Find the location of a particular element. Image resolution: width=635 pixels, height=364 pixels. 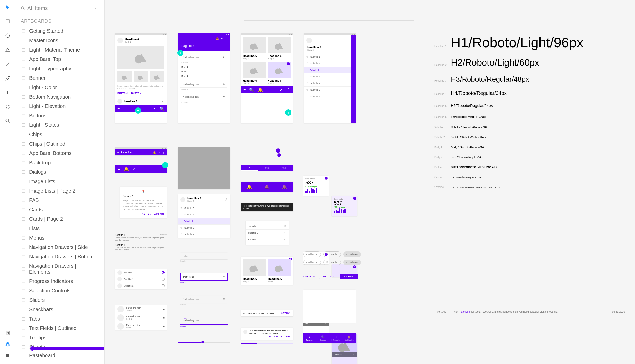

artboard-item: Selection Controls is located at coordinates (59, 291).